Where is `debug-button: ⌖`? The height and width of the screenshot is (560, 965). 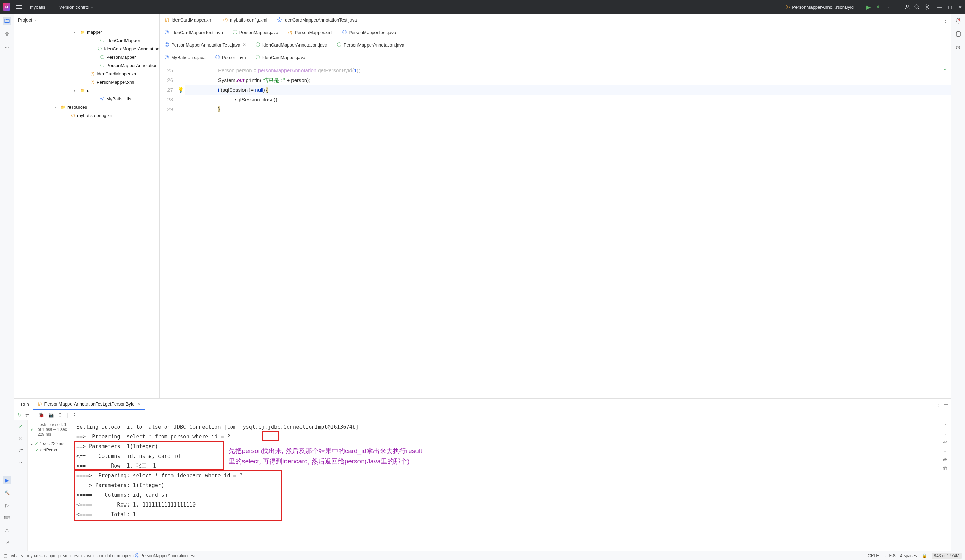 debug-button: ⌖ is located at coordinates (878, 7).